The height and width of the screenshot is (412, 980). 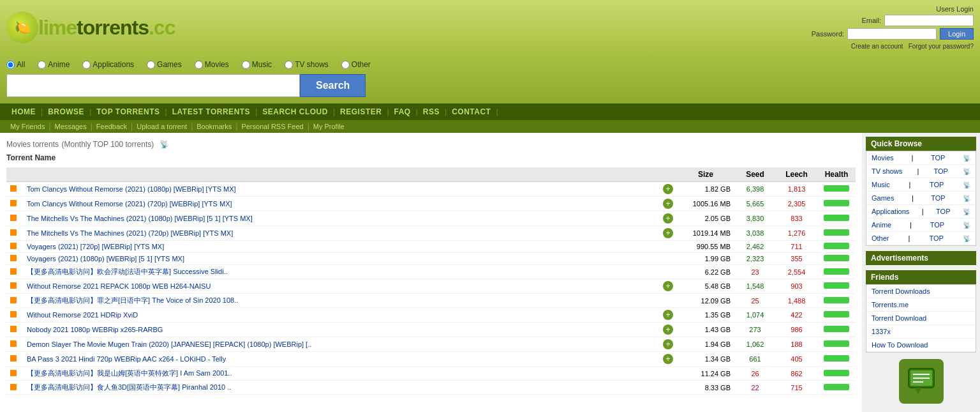 What do you see at coordinates (133, 300) in the screenshot?
I see `torrent-name-link: 【更多高清电影访问】罪之声[日语中字] The Voice of Sin 202…` at bounding box center [133, 300].